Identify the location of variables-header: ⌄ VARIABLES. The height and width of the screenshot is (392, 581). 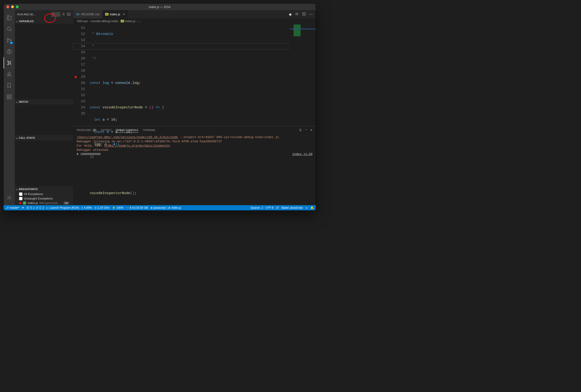
(44, 21).